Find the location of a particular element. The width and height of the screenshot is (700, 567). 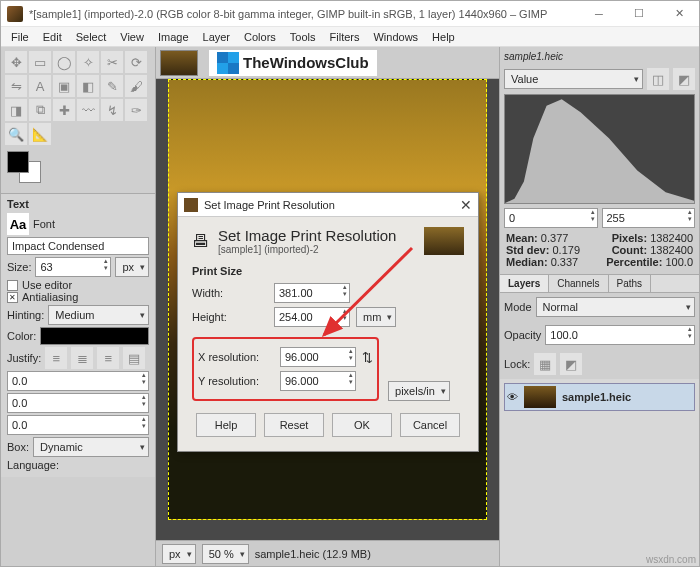

status-unit-select: px is located at coordinates (179, 554).